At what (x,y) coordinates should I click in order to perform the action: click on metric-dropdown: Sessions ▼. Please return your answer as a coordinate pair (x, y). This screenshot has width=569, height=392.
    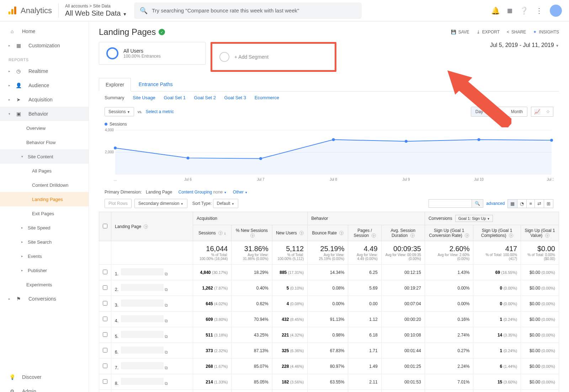
    Looking at the image, I should click on (119, 112).